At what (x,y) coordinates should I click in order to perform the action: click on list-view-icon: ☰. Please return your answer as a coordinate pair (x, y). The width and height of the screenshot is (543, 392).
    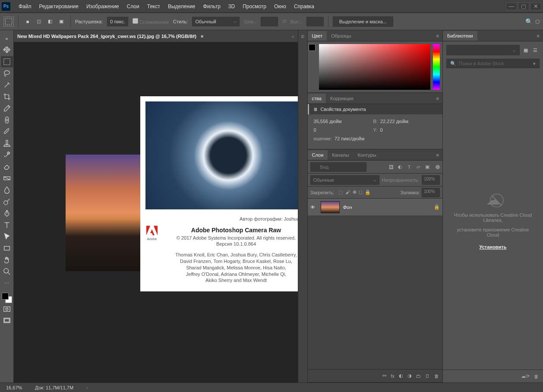
    Looking at the image, I should click on (535, 50).